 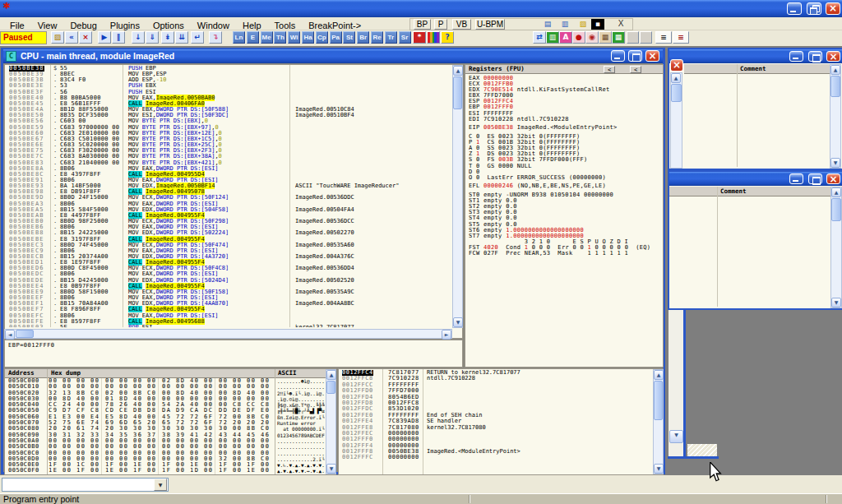 What do you see at coordinates (253, 38) in the screenshot?
I see `toolbar-e-button: E` at bounding box center [253, 38].